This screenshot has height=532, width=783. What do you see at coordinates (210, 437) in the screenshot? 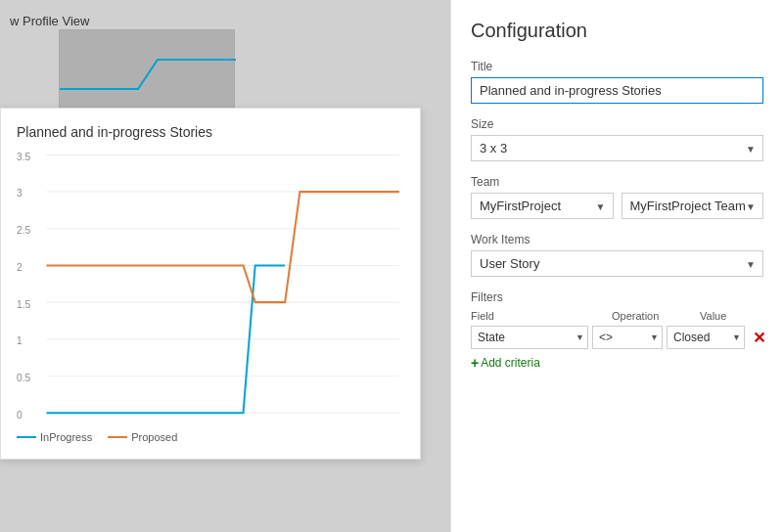
I see `chart-legend: InProgress Proposed` at bounding box center [210, 437].